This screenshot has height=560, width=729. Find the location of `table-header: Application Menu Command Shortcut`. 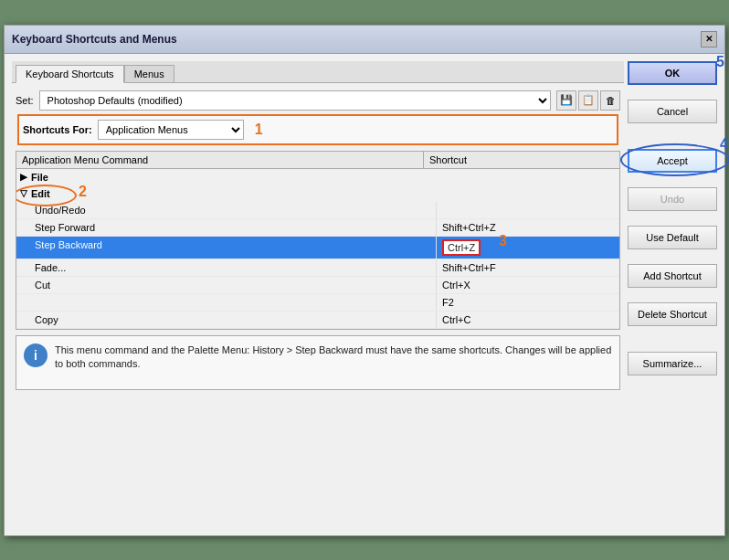

table-header: Application Menu Command Shortcut is located at coordinates (318, 161).